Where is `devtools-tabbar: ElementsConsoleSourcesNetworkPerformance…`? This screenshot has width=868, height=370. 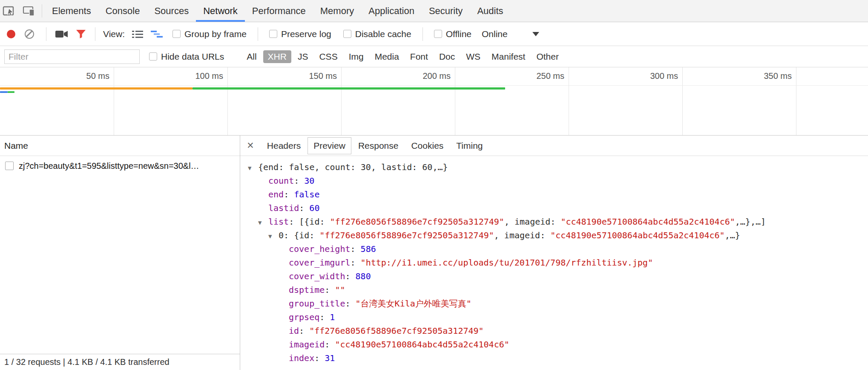
devtools-tabbar: ElementsConsoleSourcesNetworkPerformance… is located at coordinates (434, 11).